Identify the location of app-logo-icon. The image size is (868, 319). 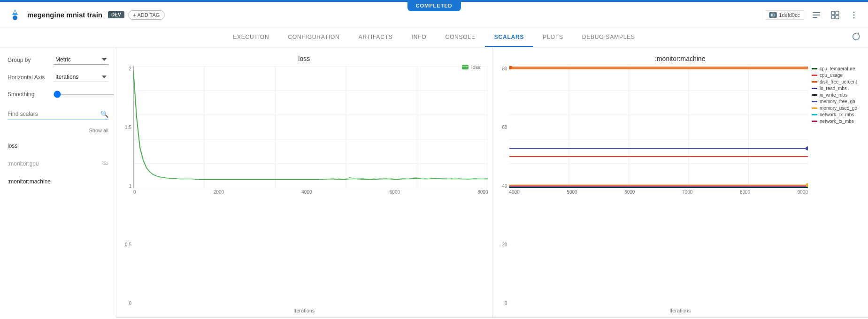
(15, 15).